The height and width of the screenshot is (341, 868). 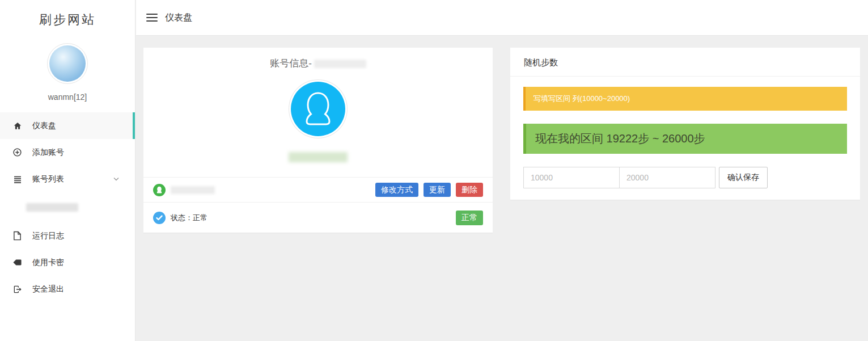 I want to click on sidebar-item-card-key: 使用卡密, so click(x=67, y=262).